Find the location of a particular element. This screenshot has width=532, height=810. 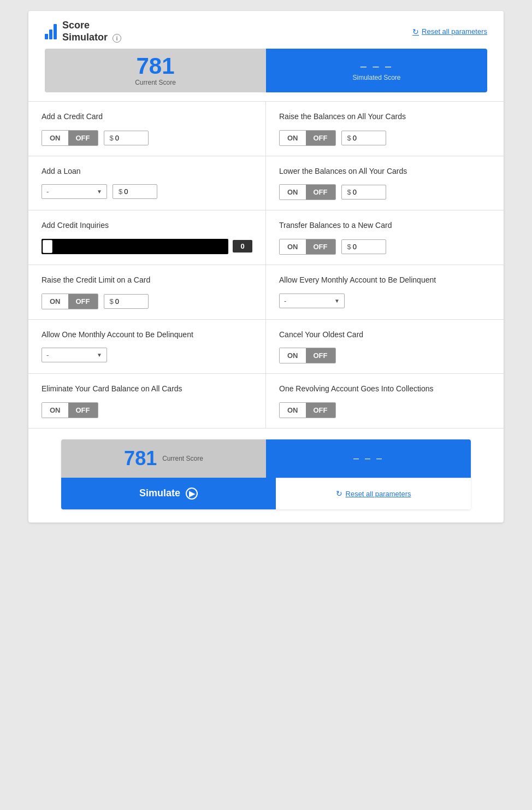

cell-add-loan: Add a Loan - ▼ $ is located at coordinates (147, 184).